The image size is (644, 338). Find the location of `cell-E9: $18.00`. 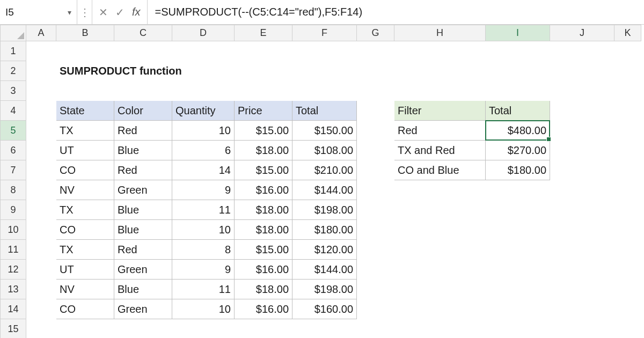

cell-E9: $18.00 is located at coordinates (264, 210).